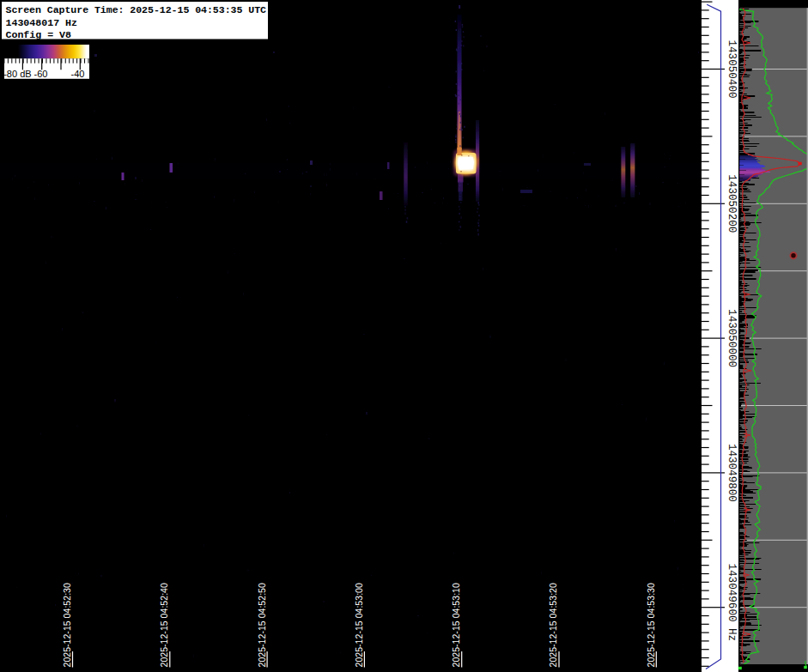  Describe the element at coordinates (732, 338) in the screenshot. I see `svg-text: 143050000` at that location.